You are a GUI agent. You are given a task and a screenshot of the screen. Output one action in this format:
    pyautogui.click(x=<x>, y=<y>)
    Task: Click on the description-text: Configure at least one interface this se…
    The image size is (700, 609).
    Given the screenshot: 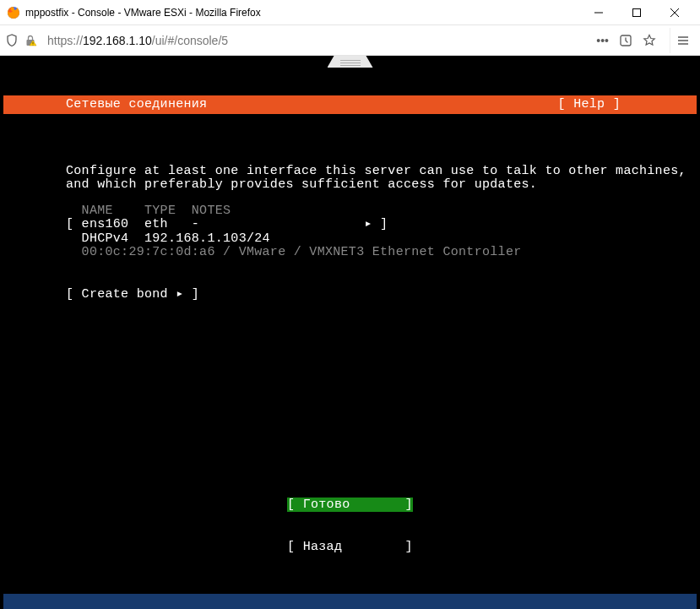 What is the action you would take?
    pyautogui.click(x=377, y=178)
    